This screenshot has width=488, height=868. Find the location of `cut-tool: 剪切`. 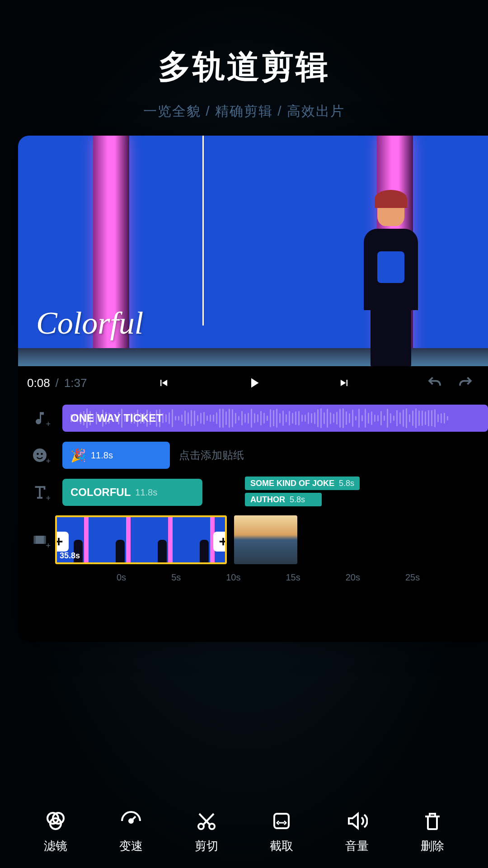

cut-tool: 剪切 is located at coordinates (206, 832).